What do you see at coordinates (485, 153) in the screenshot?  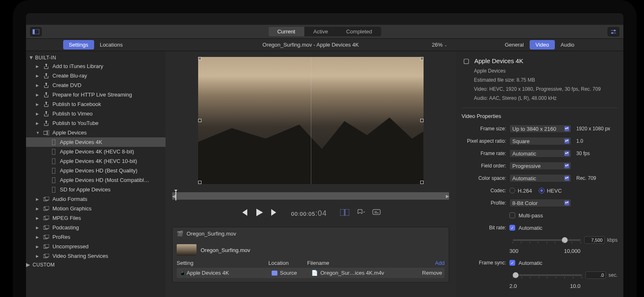 I see `frame-rate-label: Frame rate:` at bounding box center [485, 153].